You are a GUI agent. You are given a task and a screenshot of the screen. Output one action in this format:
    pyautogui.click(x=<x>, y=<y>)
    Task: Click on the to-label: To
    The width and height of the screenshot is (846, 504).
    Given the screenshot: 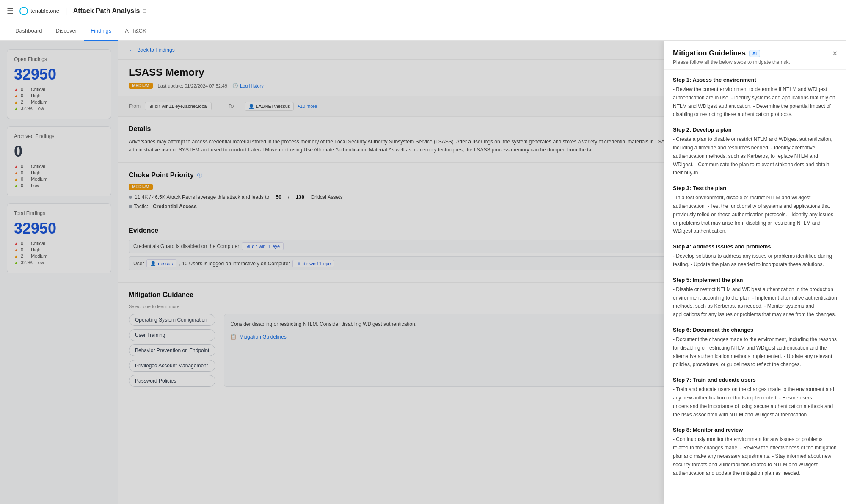 What is the action you would take?
    pyautogui.click(x=235, y=106)
    